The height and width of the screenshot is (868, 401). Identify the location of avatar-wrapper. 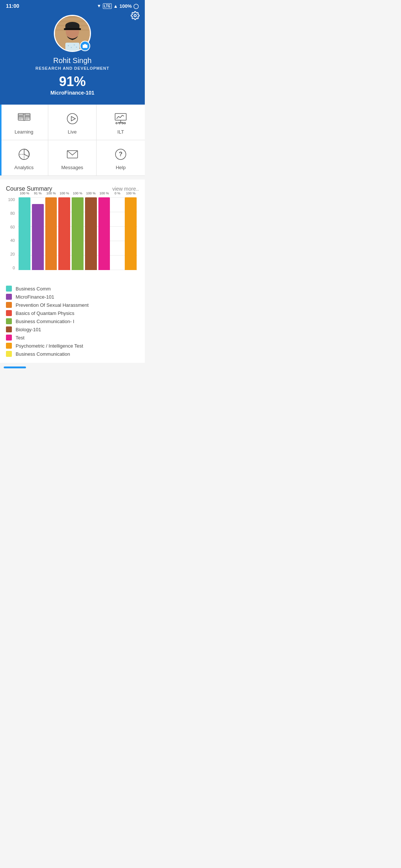
(72, 33).